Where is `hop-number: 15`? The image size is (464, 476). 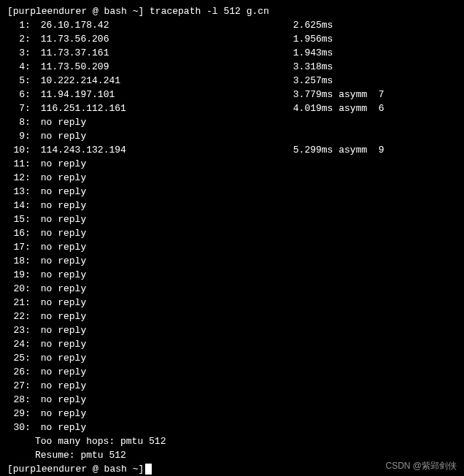 hop-number: 15 is located at coordinates (16, 219).